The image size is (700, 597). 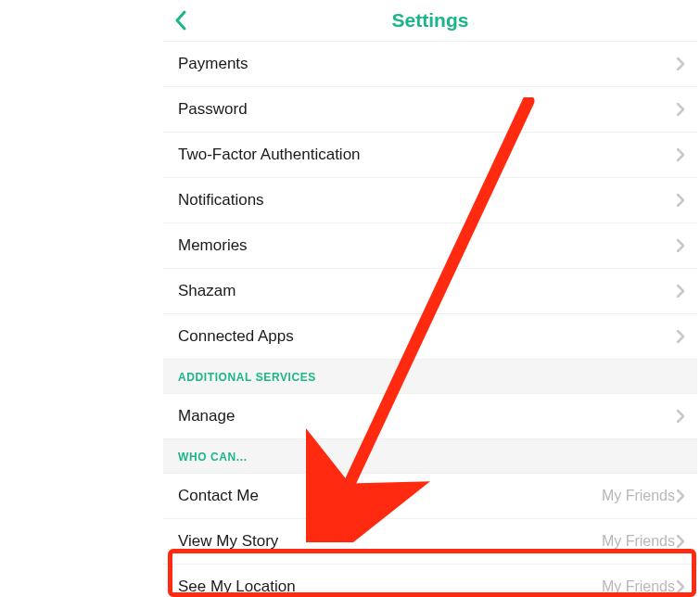 What do you see at coordinates (389, 587) in the screenshot?
I see `settings-row-label: See My Location` at bounding box center [389, 587].